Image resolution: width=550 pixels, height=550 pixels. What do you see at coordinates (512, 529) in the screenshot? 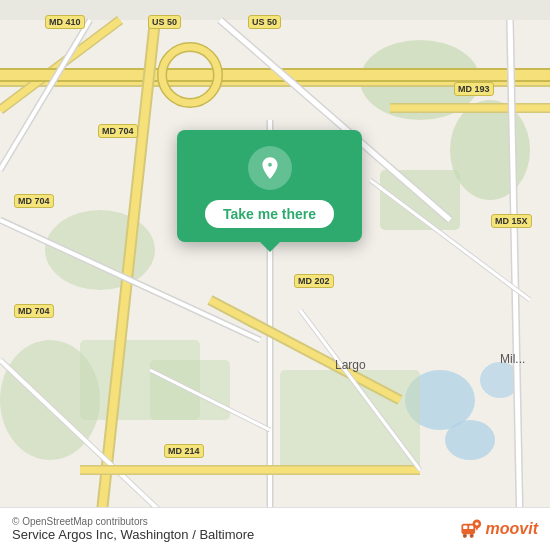
I see `moovit-brand-text: moovit` at bounding box center [512, 529].